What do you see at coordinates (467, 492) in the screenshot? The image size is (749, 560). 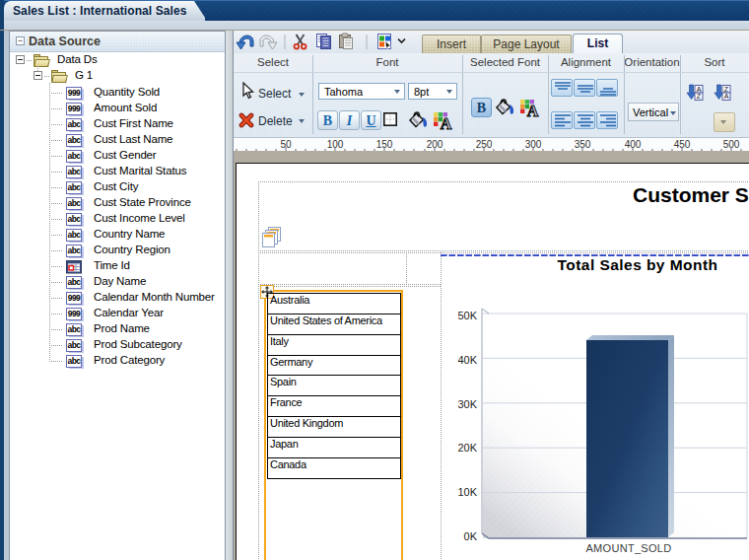 I see `svg-text: 10K` at bounding box center [467, 492].